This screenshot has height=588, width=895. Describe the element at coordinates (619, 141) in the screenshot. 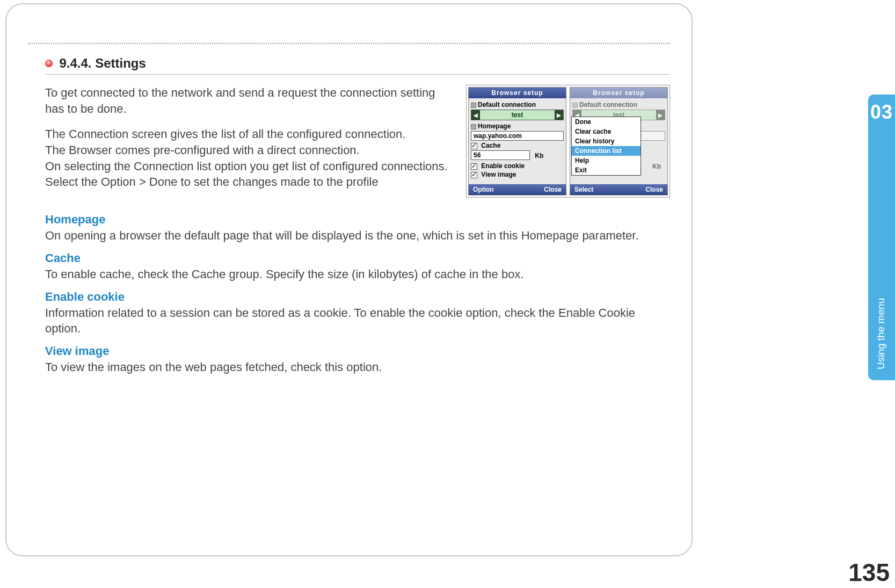

I see `phone-screenshot-b: Browser setup Default connection ◀ test …` at that location.